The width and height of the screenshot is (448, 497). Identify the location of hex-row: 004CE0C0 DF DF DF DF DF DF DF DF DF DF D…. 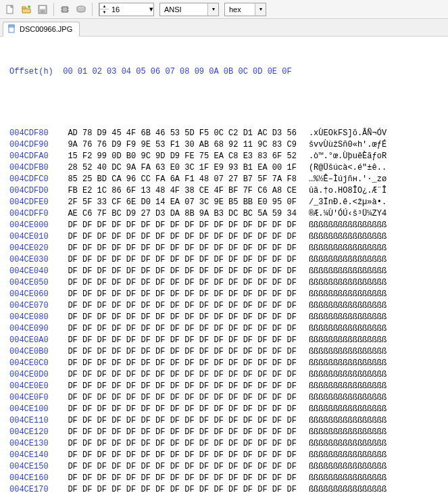
(226, 364).